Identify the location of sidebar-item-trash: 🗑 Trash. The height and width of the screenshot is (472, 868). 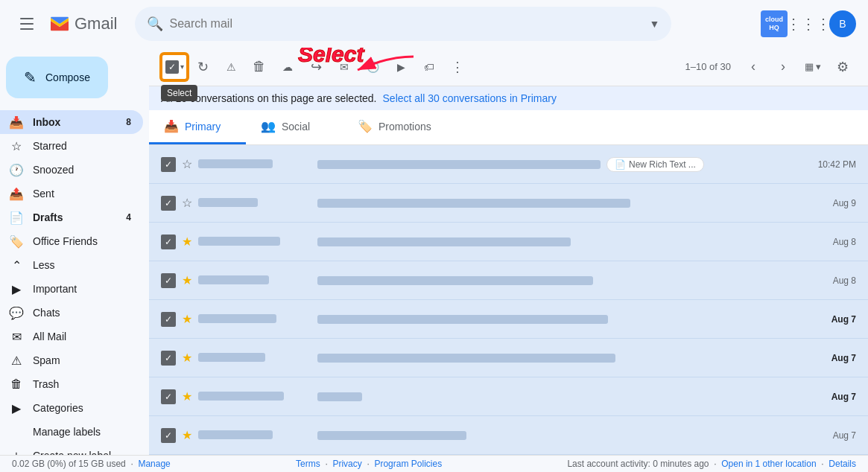
(72, 384).